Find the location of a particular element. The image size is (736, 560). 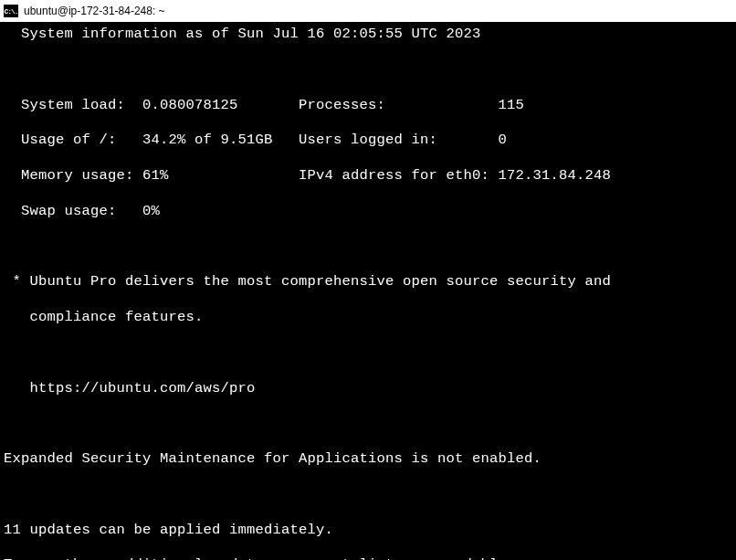

ubuntu-pro-line-1: * Ubuntu Pro delivers the most comprehen… is located at coordinates (368, 281).